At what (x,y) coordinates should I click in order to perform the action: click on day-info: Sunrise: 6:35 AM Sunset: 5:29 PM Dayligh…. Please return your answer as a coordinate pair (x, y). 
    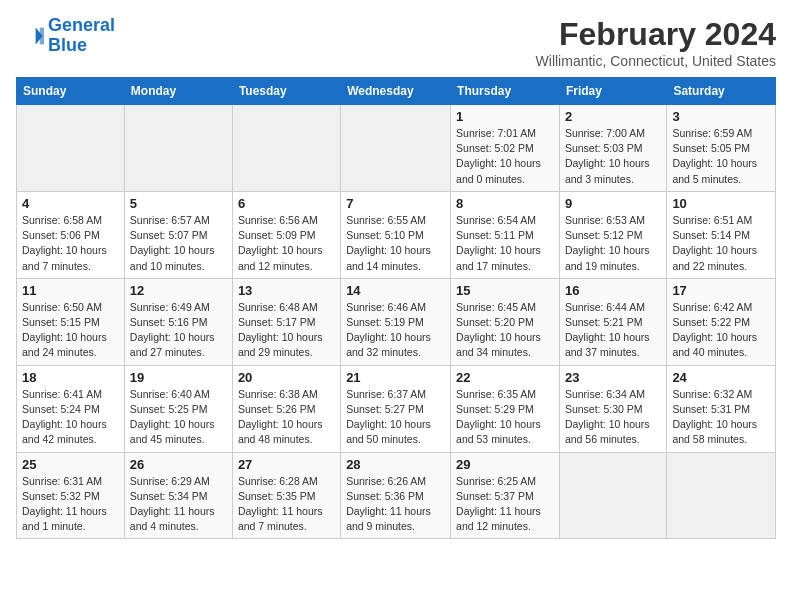
    Looking at the image, I should click on (505, 418).